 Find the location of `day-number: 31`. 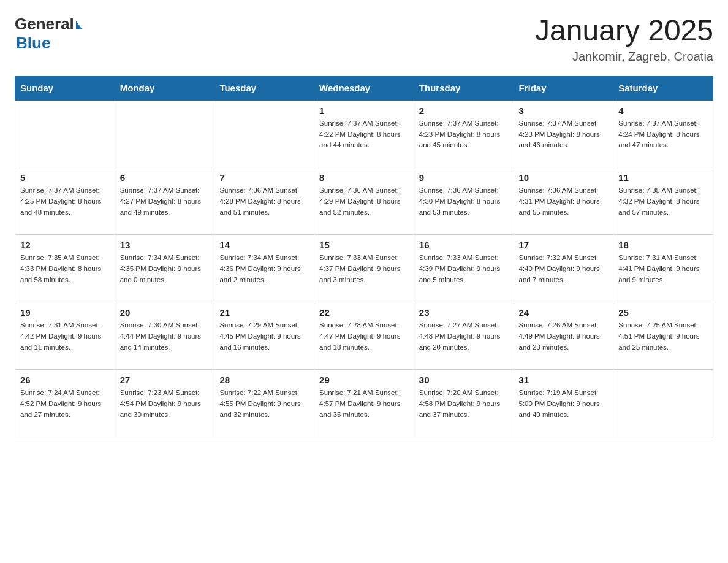

day-number: 31 is located at coordinates (564, 380).